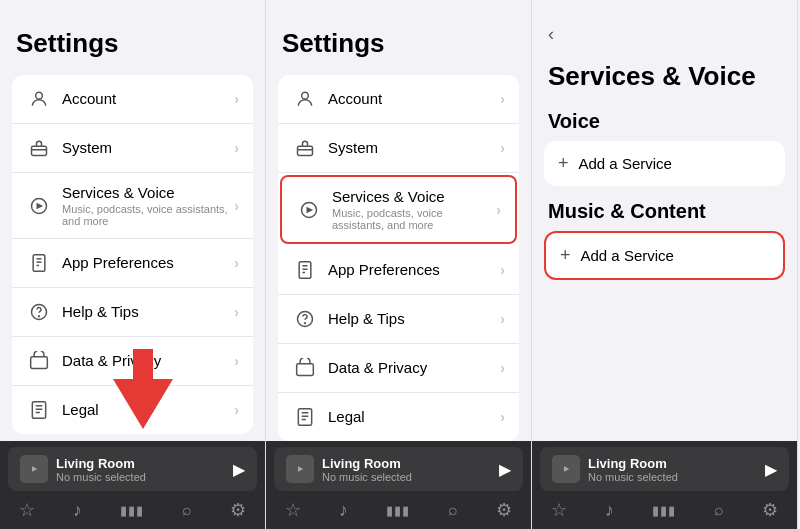 The image size is (800, 529). Describe the element at coordinates (664, 32) in the screenshot. I see `back-button-3: ‹` at that location.